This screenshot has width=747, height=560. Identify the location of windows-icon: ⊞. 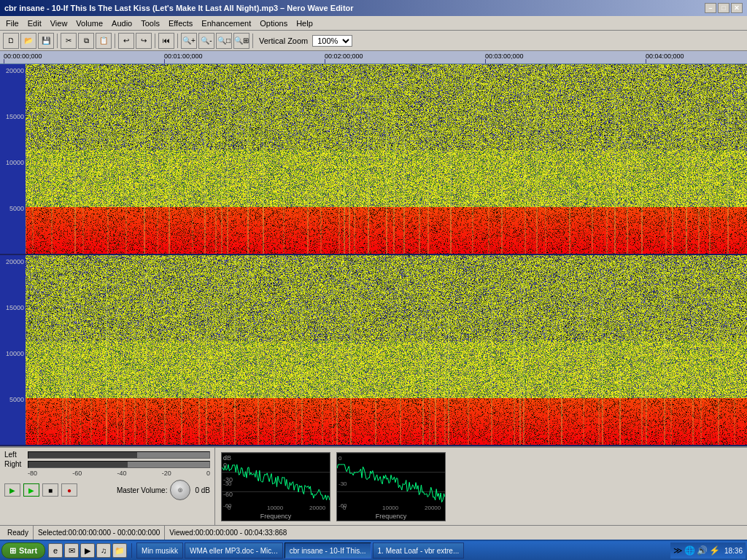
(13, 551).